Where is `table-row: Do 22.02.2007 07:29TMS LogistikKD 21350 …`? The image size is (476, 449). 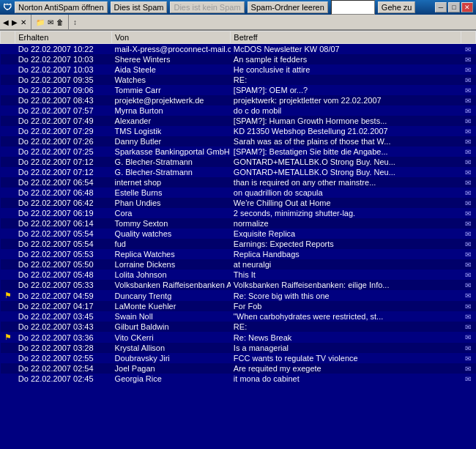 table-row: Do 22.02.2007 07:29TMS LogistikKD 21350 … is located at coordinates (239, 131).